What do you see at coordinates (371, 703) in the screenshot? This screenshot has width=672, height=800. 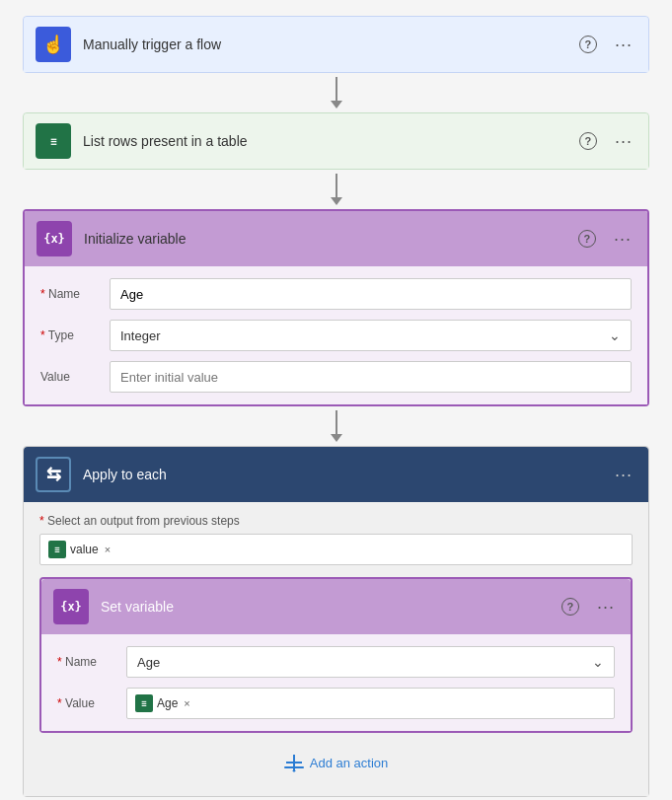 I see `set-value-input: ≡ Age ×` at bounding box center [371, 703].